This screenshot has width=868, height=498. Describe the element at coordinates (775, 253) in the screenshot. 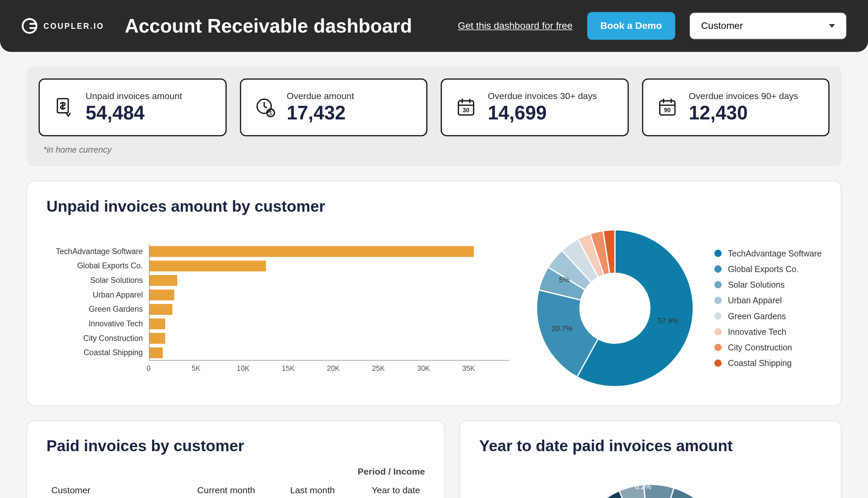

I see `legend-label: TechAdvantage Software` at that location.